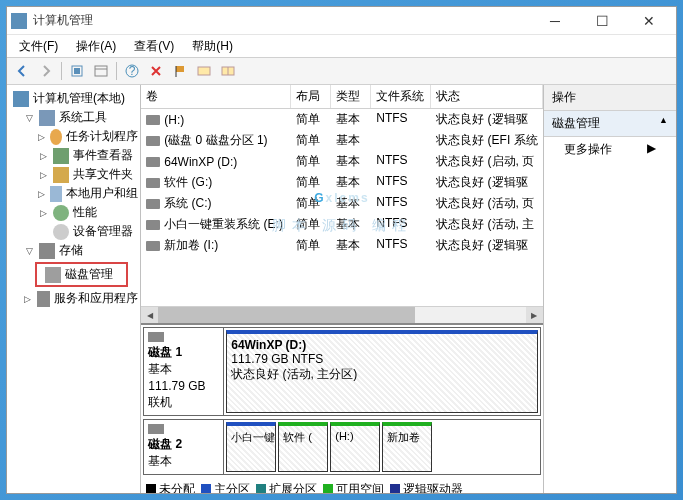 The height and width of the screenshot is (500, 683). What do you see at coordinates (555, 21) in the screenshot?
I see `minimize-button: ─` at bounding box center [555, 21].